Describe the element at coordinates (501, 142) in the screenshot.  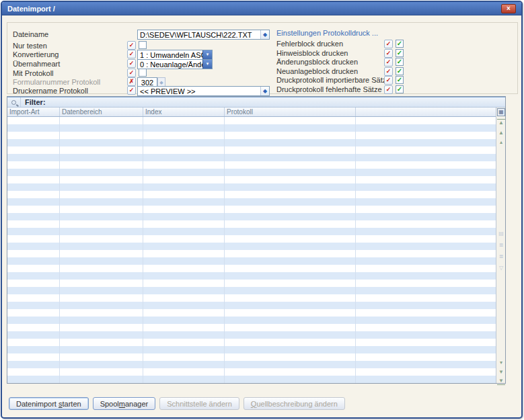
I see `row-up-icon: ▴` at that location.